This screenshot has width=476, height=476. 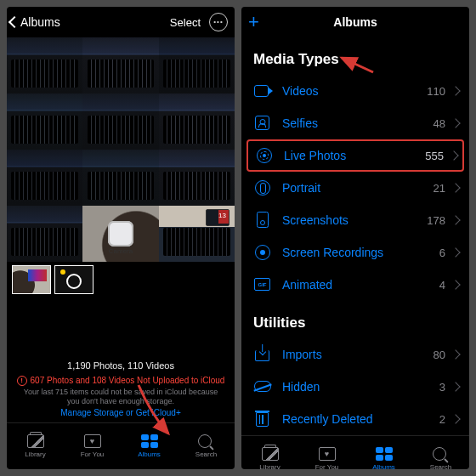 I want to click on page-title: Albums, so click(x=355, y=22).